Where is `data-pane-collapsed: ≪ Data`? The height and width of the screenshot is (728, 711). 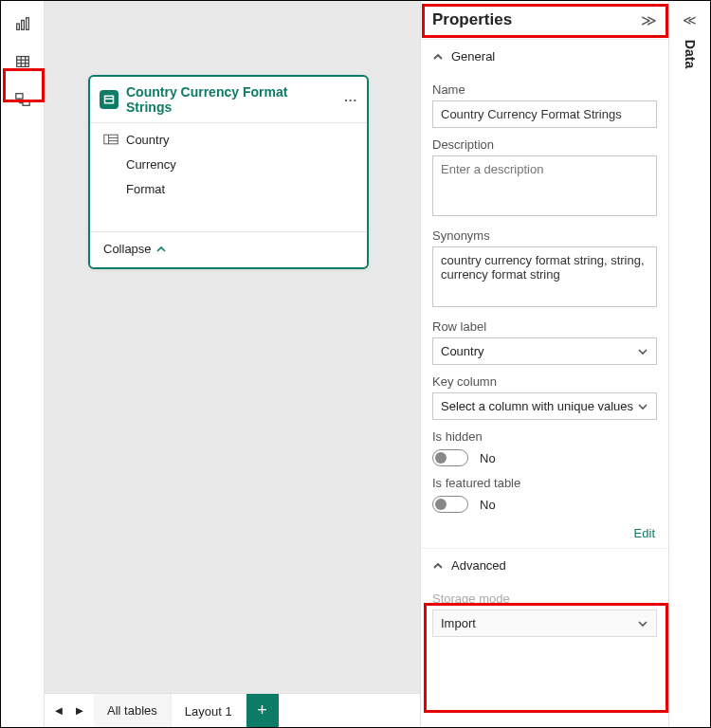 data-pane-collapsed: ≪ Data is located at coordinates (689, 364).